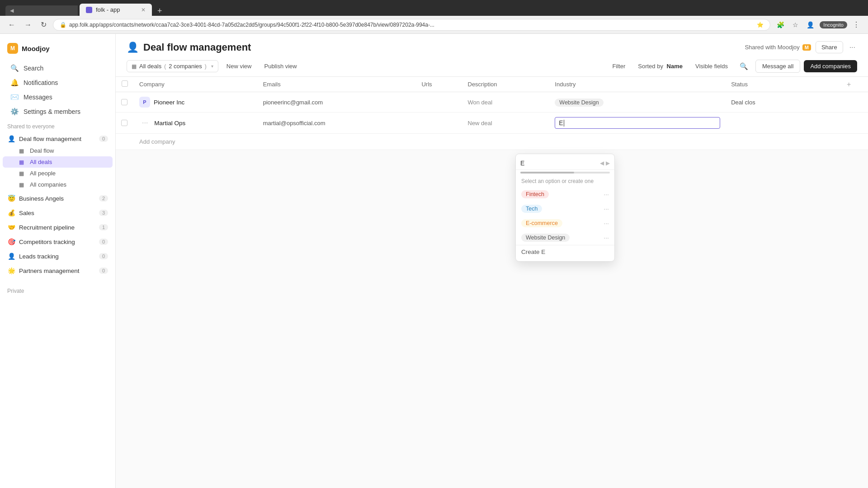 The height and width of the screenshot is (488, 868). I want to click on back-btn: ←, so click(12, 25).